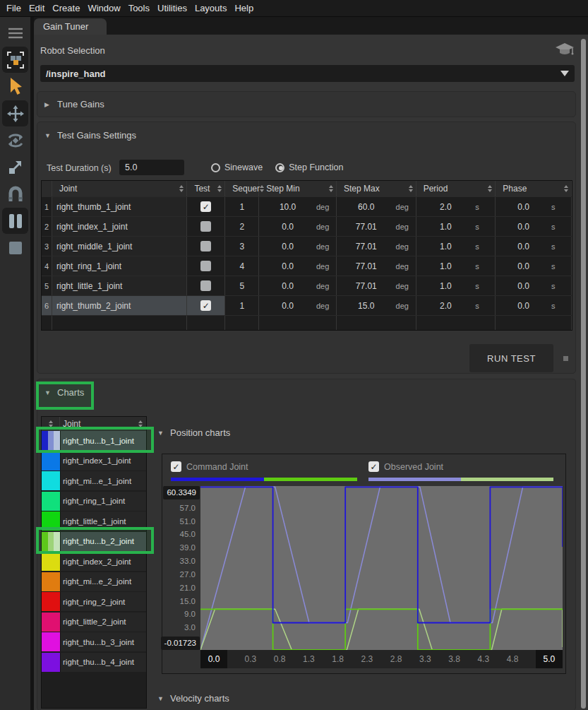  Describe the element at coordinates (377, 305) in the screenshot. I see `step-max-field: 15.0deg` at that location.